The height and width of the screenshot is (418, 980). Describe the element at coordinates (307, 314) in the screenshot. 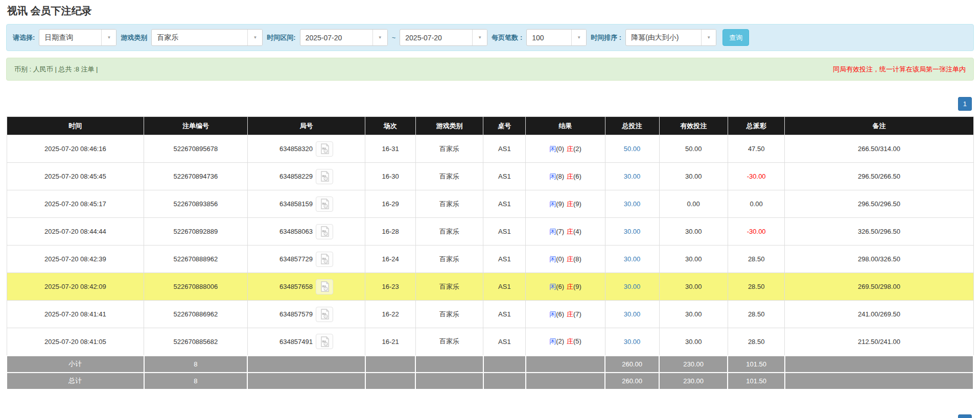

I see `round-wrap: 634857579` at that location.